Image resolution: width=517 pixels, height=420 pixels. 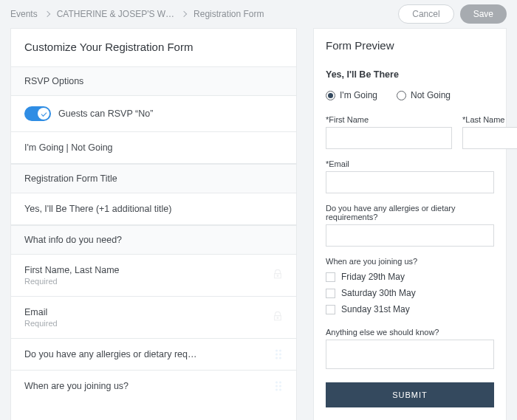 I want to click on radio-label: Not Going, so click(x=431, y=95).